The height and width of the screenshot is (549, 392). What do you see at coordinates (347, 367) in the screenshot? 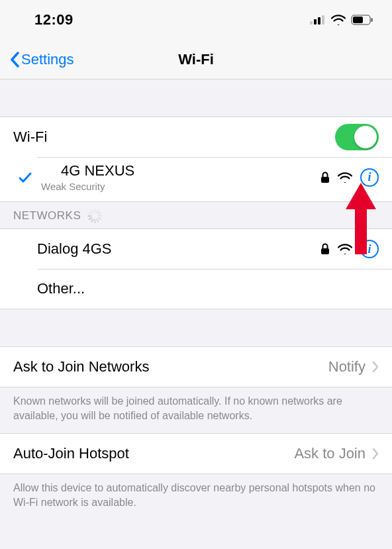
I see `ask-join-value: Notify` at bounding box center [347, 367].